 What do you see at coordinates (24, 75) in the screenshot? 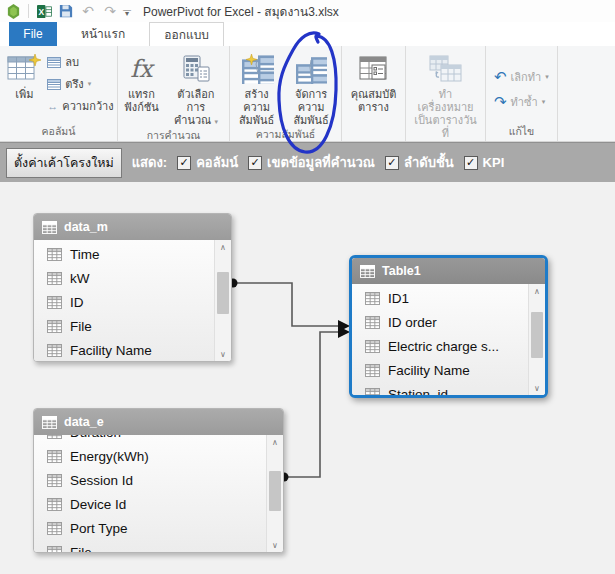
I see `add-column-button: เพิ่ม` at bounding box center [24, 75].